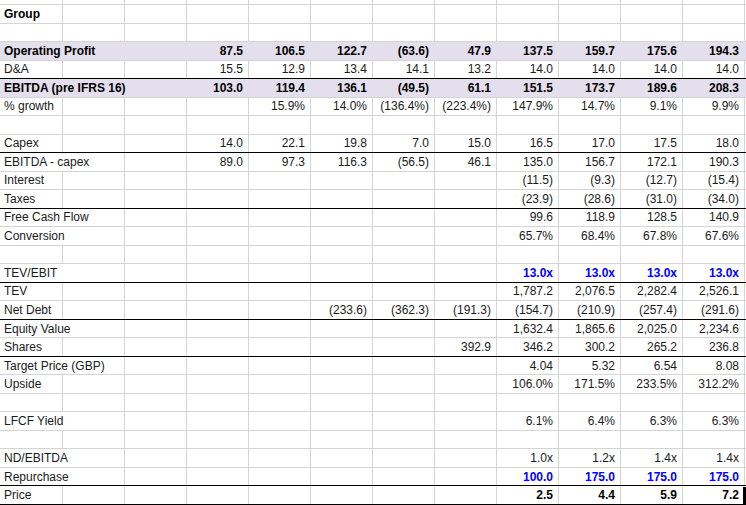  What do you see at coordinates (466, 310) in the screenshot?
I see `value-cell: (191.3)` at bounding box center [466, 310].